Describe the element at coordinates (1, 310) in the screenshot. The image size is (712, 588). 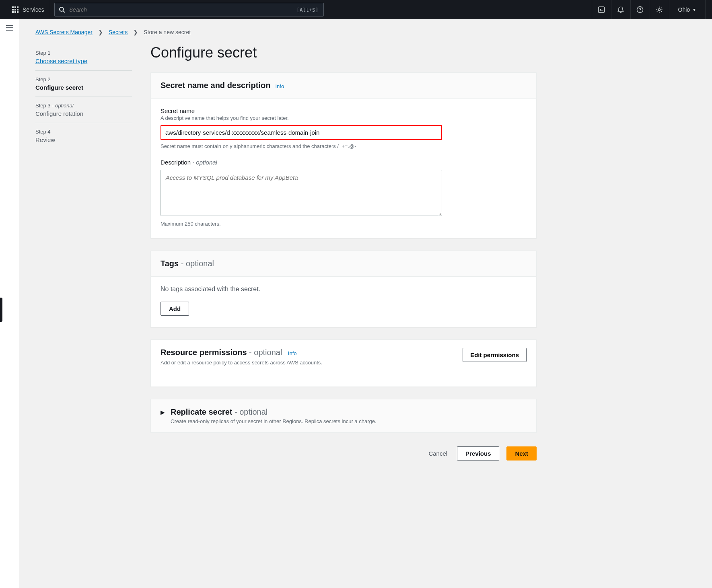
I see `side-handle` at that location.